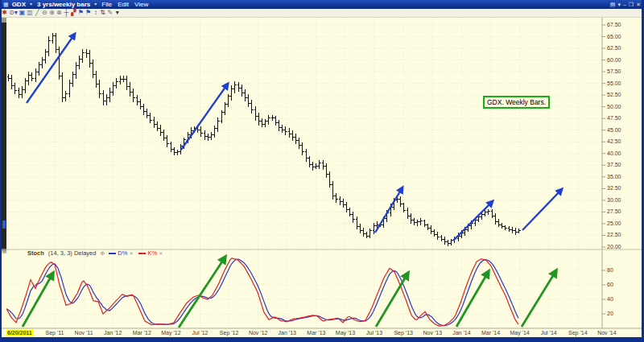 Image resolution: width=644 pixels, height=342 pixels. I want to click on stoch-panel-handle-icon: ▦, so click(5, 251).